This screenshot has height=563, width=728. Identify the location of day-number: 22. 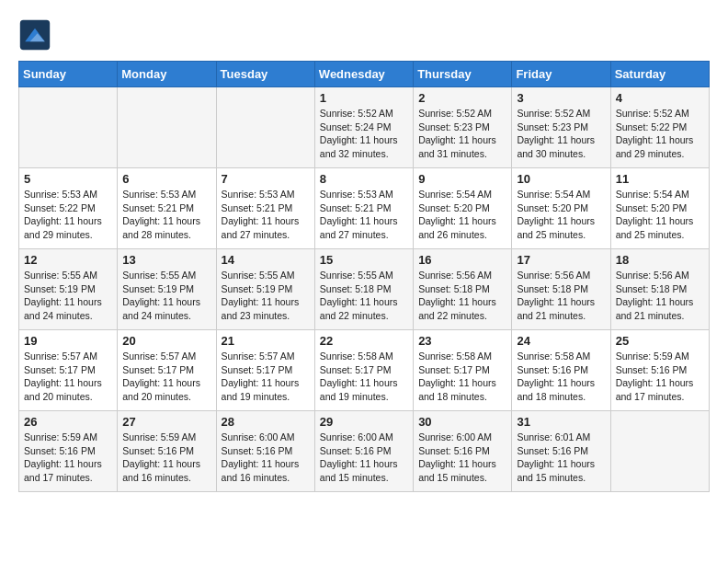
(364, 340).